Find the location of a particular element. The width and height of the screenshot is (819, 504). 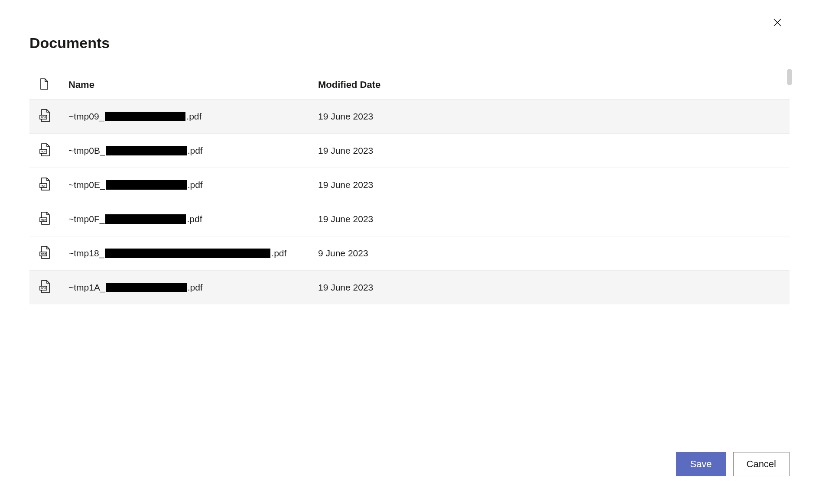

file-name-cell: ~tmp0B_.pdf is located at coordinates (190, 151).